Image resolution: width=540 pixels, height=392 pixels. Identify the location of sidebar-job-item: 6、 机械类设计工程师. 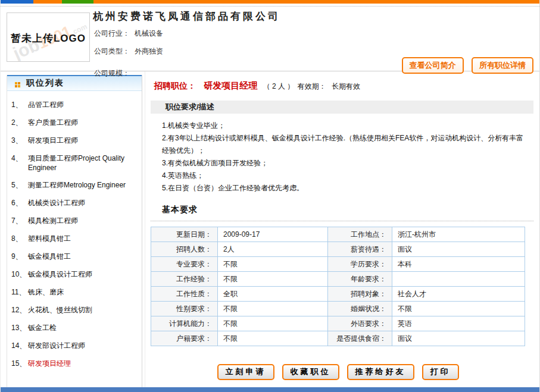
(74, 203).